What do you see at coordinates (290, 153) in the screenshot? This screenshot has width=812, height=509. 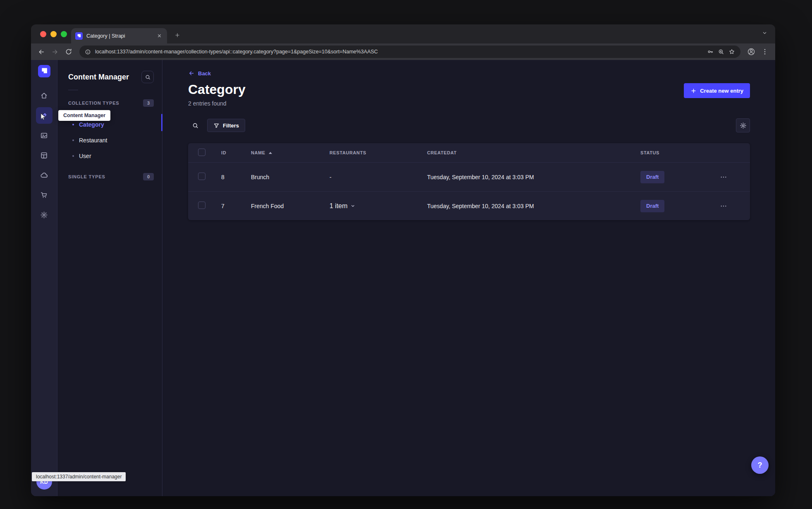 I see `column-header-name: NAME` at bounding box center [290, 153].